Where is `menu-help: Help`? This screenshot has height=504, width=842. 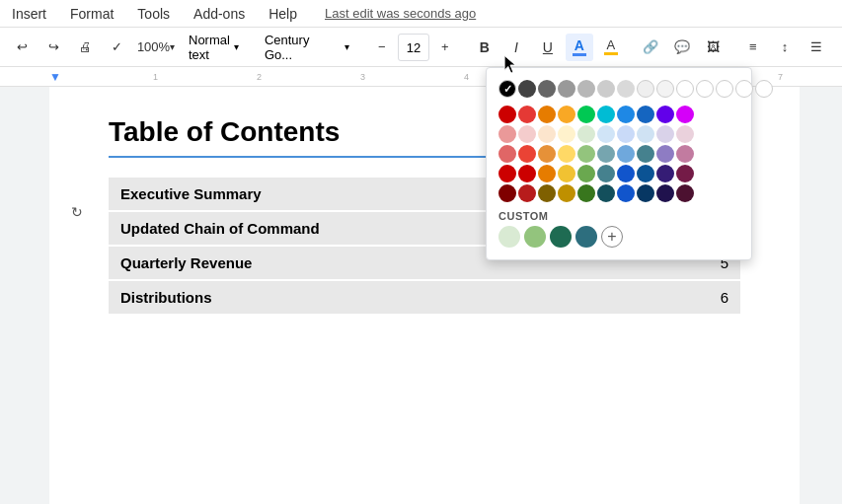
menu-help: Help is located at coordinates (282, 14).